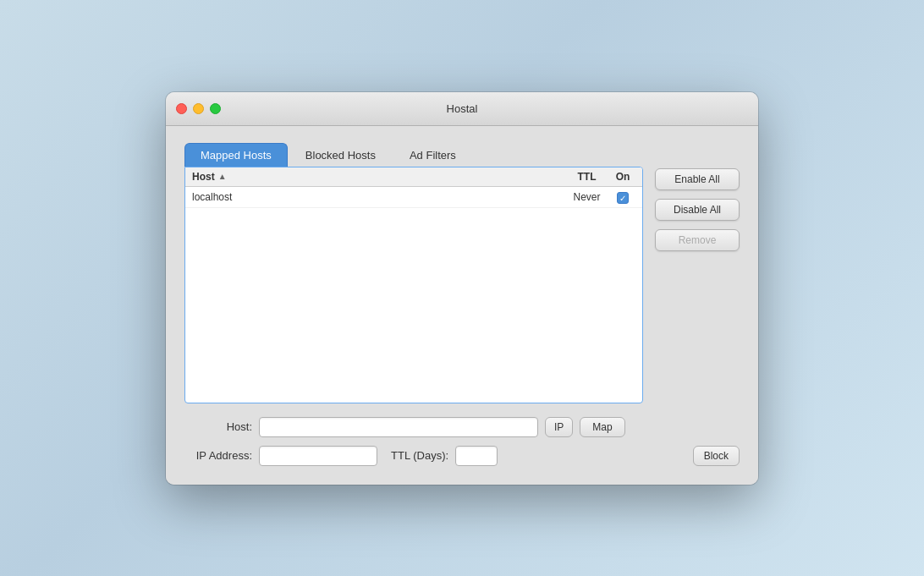 This screenshot has height=576, width=924. Describe the element at coordinates (377, 197) in the screenshot. I see `row-host-value: localhost` at that location.